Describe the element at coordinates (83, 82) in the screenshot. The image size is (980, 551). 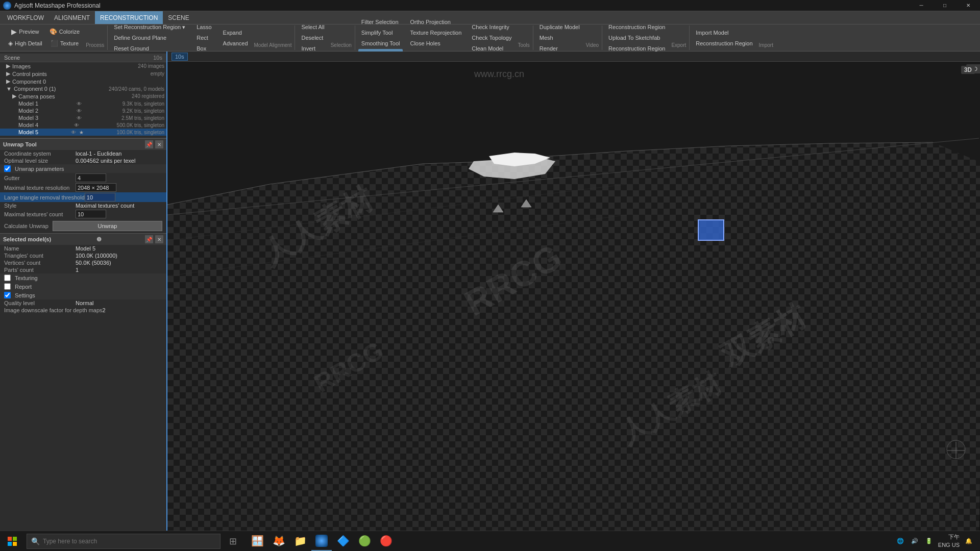
I see `tree-item-component0: ▶ Component 0` at that location.